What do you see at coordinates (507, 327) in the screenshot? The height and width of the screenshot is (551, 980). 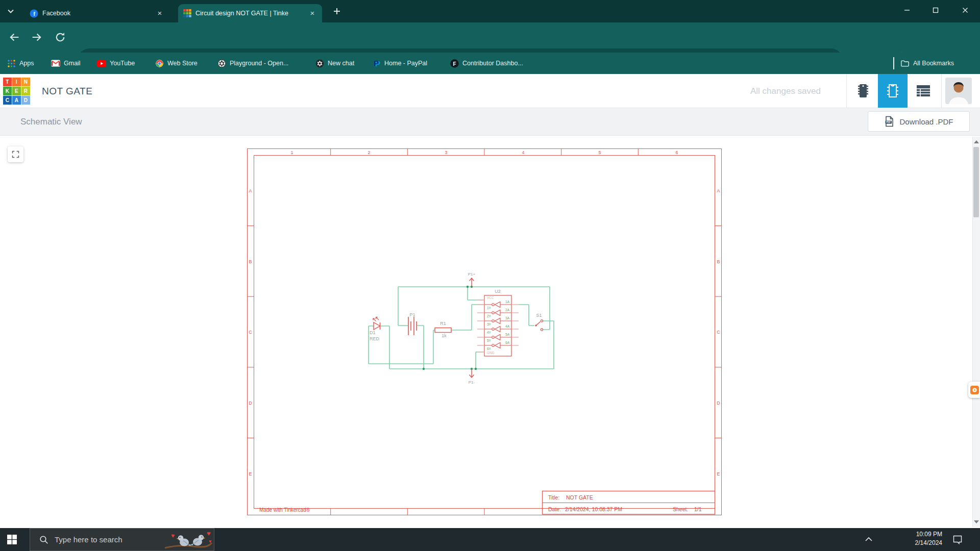 I see `svg-text: 4A` at bounding box center [507, 327].